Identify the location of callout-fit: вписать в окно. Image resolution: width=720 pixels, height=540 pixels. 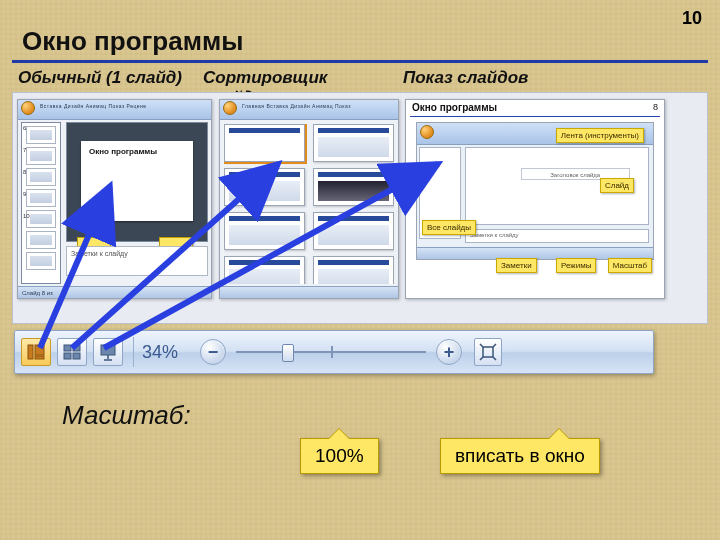
(520, 456).